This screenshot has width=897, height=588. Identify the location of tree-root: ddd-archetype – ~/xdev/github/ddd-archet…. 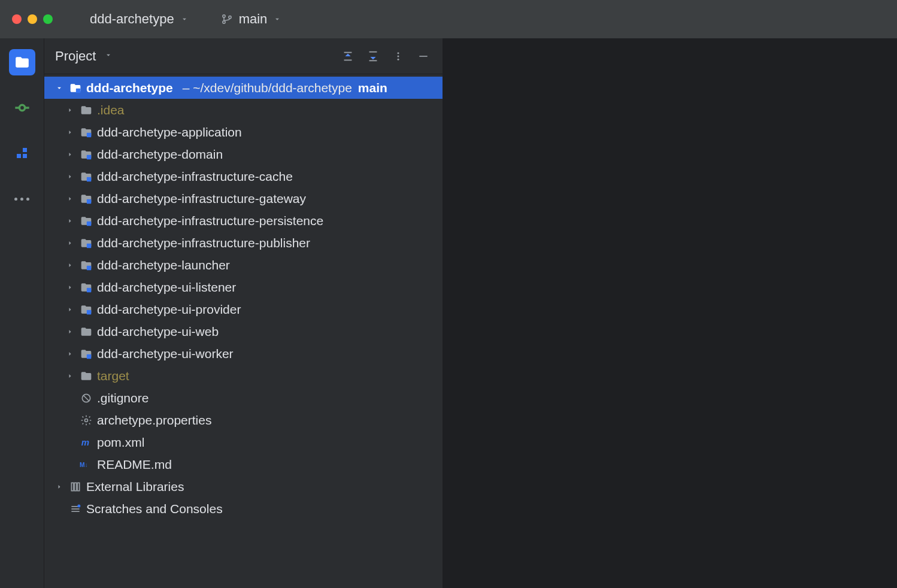
(243, 87).